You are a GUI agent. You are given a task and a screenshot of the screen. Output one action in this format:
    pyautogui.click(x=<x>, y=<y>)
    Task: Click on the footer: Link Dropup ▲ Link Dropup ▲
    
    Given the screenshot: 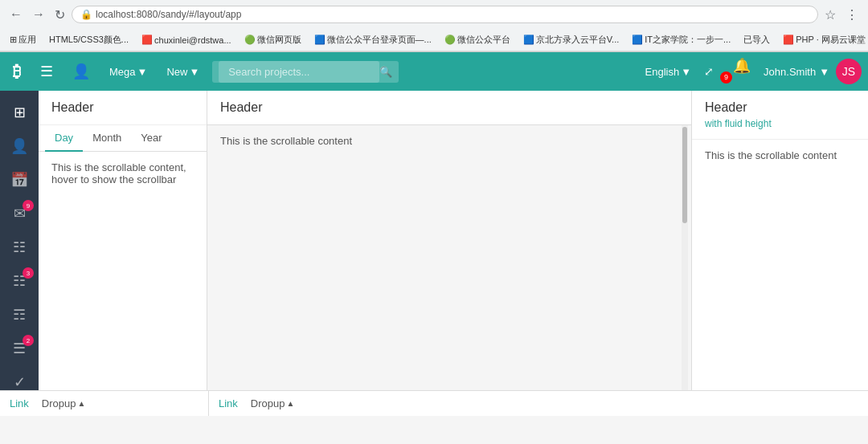 What is the action you would take?
    pyautogui.click(x=434, y=403)
    